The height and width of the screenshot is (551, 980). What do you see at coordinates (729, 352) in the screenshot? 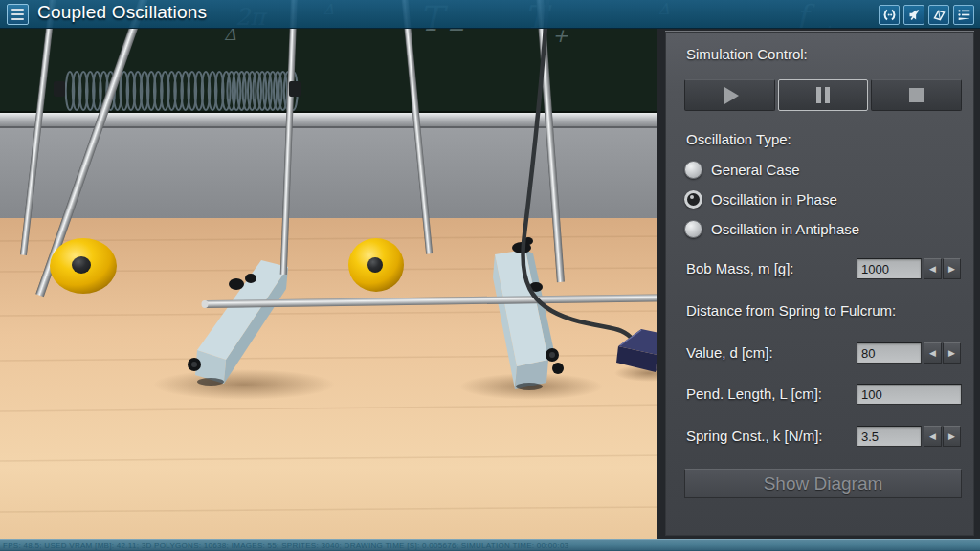
I see `value-d-label: Value, d [cm]:` at bounding box center [729, 352].